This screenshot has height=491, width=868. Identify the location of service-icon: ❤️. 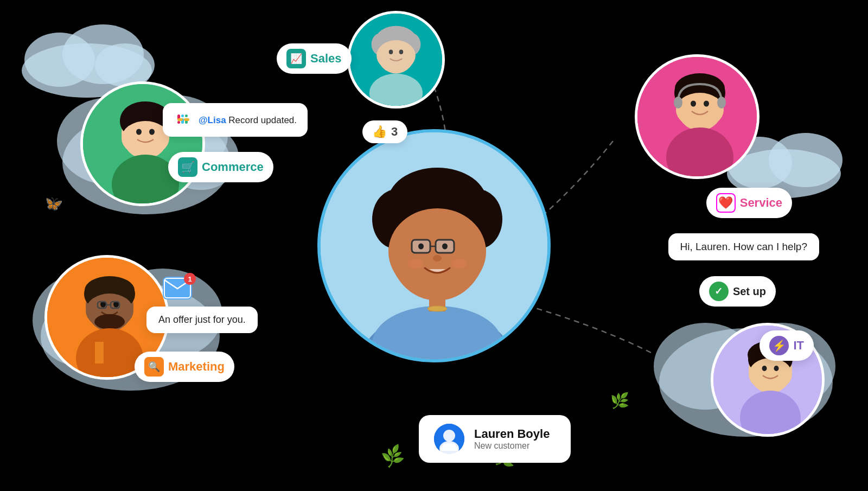
(726, 203).